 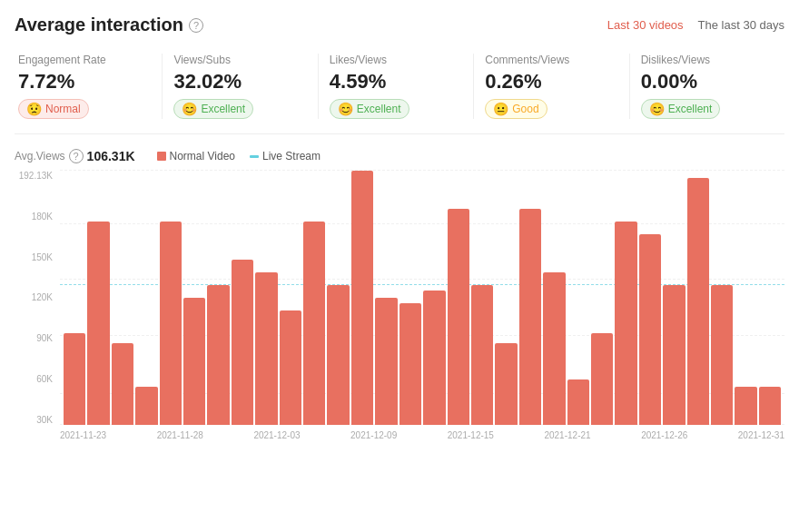 I want to click on metric-value-3: 0.26%, so click(x=551, y=82).